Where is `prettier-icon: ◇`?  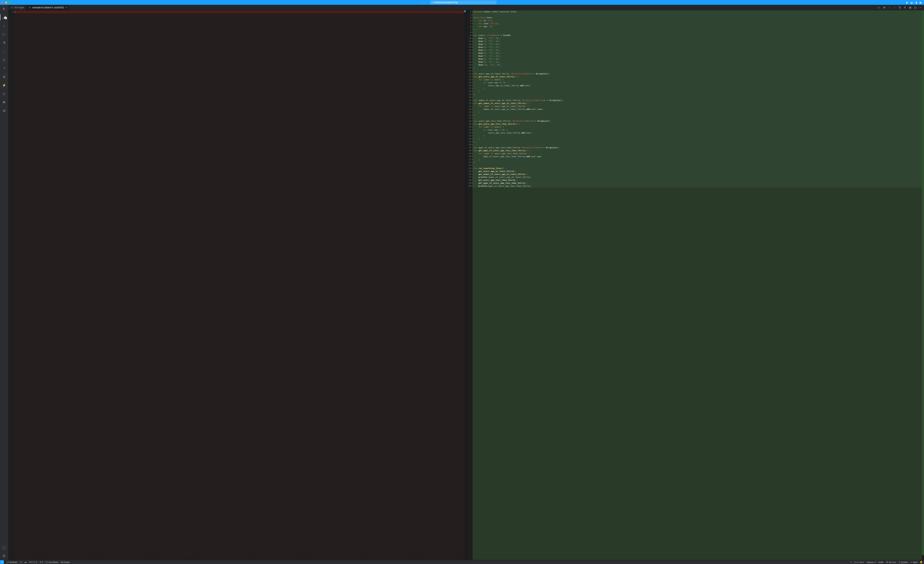 prettier-icon: ◇ is located at coordinates (851, 562).